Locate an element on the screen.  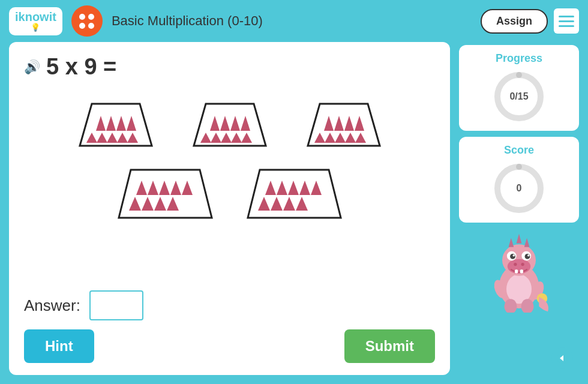
progress-circle: 0/15 is located at coordinates (519, 97).